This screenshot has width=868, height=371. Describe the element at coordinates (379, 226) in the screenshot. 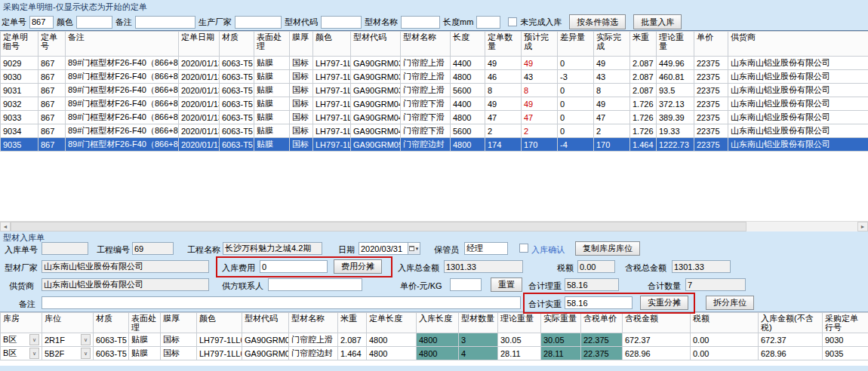

I see `scrollbar-thumb` at that location.